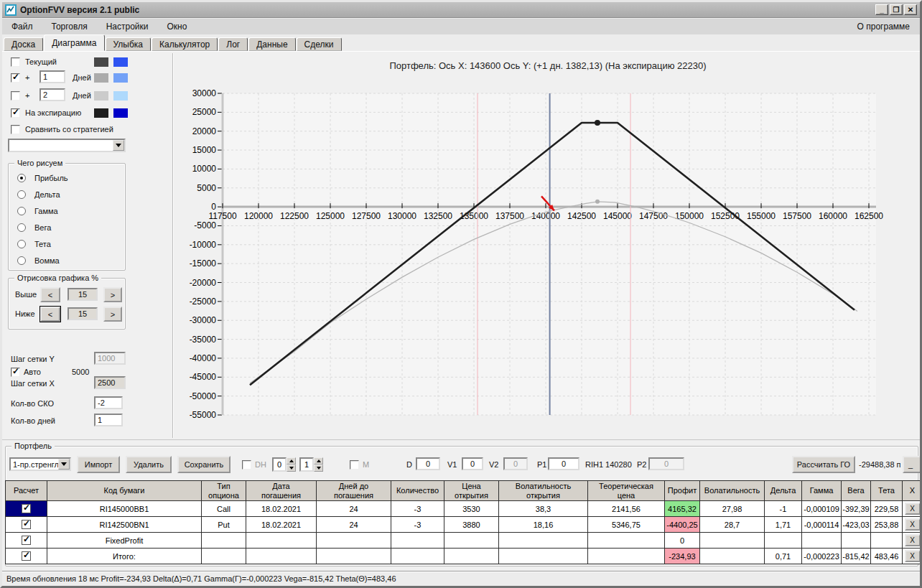 The width and height of the screenshot is (922, 588). What do you see at coordinates (149, 465) in the screenshot?
I see `delete-button: Удалить` at bounding box center [149, 465].